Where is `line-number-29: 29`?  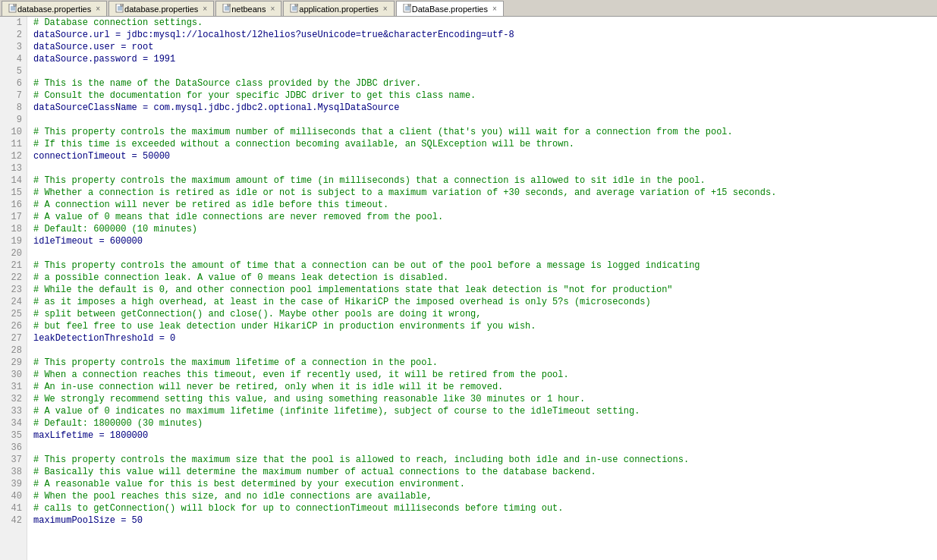
line-number-29: 29 is located at coordinates (14, 363).